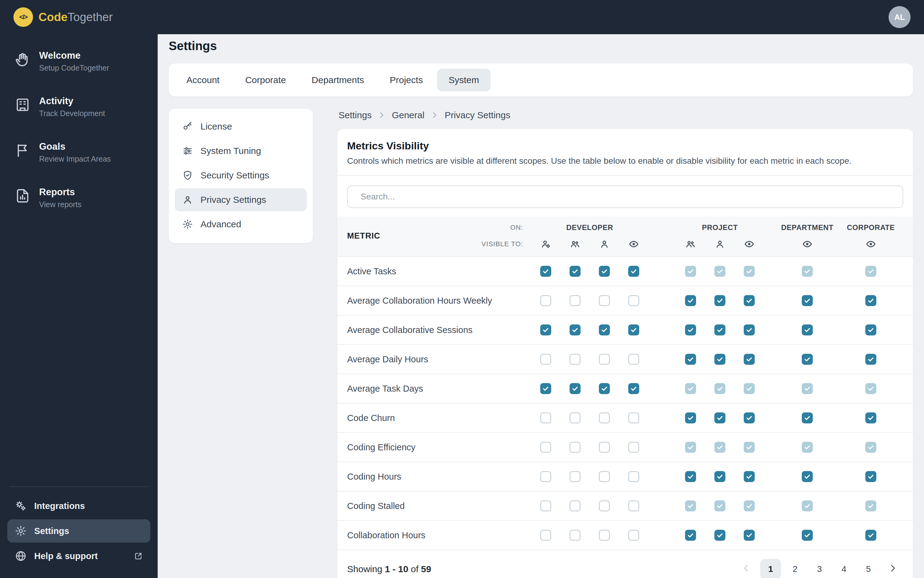 This screenshot has width=924, height=578. What do you see at coordinates (79, 152) in the screenshot?
I see `sidebar-item-goals: GoalsReview Impact Areas` at bounding box center [79, 152].